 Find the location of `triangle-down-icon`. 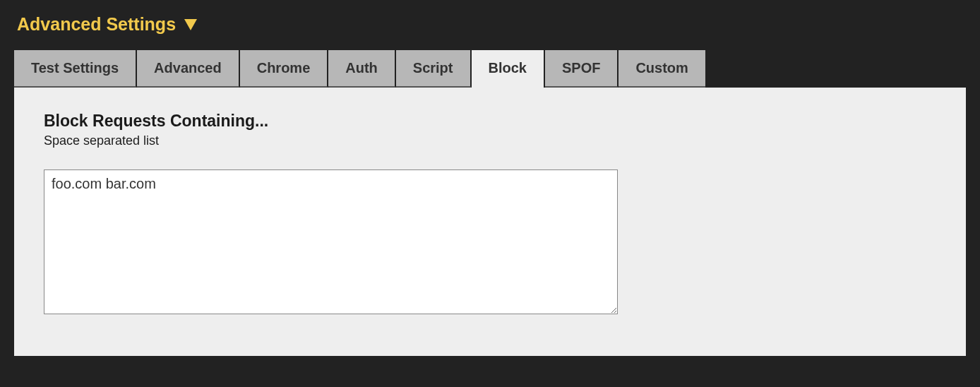

triangle-down-icon is located at coordinates (191, 25).